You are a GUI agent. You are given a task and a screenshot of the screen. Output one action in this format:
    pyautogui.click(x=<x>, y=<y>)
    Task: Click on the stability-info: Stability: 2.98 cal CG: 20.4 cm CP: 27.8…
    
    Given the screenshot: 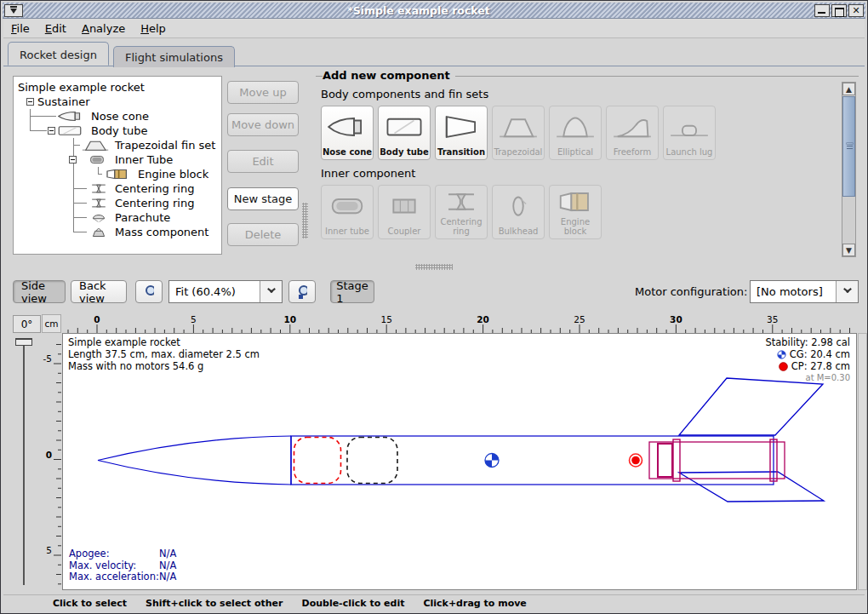 What is the action you would take?
    pyautogui.click(x=808, y=360)
    